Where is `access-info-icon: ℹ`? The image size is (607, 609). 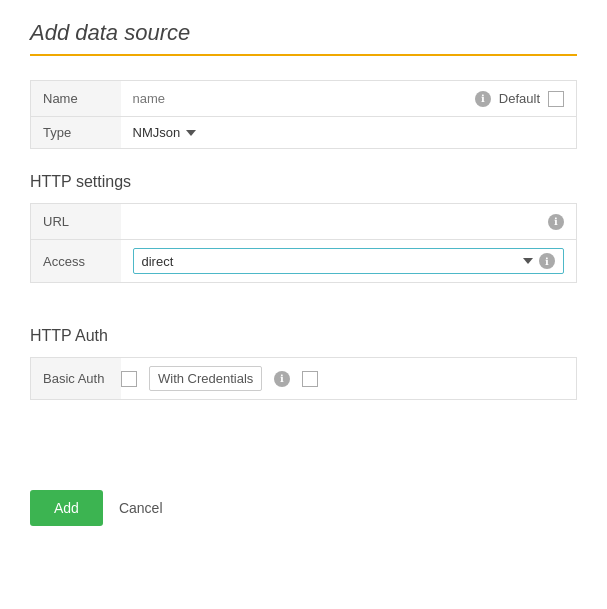
access-info-icon: ℹ is located at coordinates (547, 261).